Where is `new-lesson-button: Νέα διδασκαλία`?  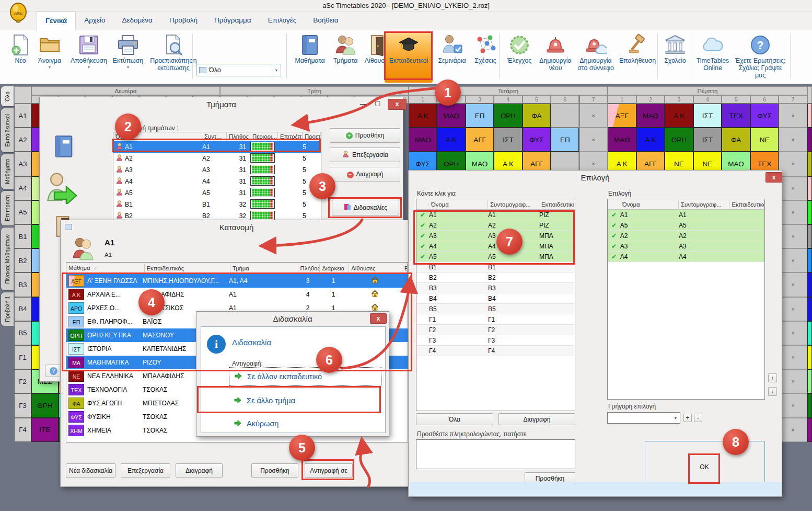 new-lesson-button: Νέα διδασκαλία is located at coordinates (91, 471).